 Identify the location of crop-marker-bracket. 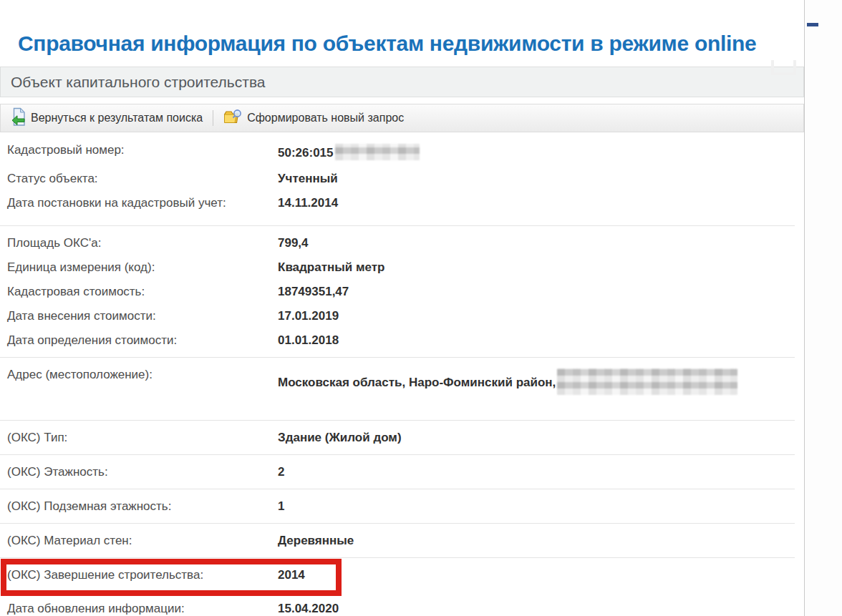
(783, 67).